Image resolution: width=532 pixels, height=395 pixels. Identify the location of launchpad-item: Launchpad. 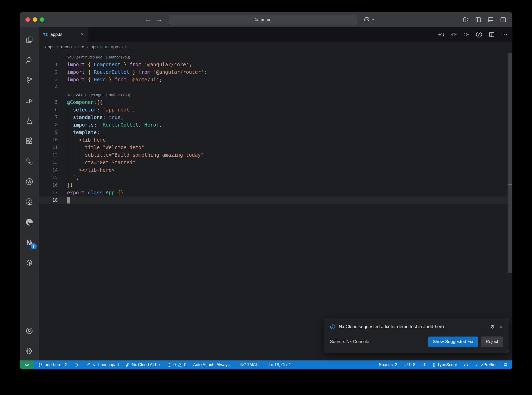
(102, 365).